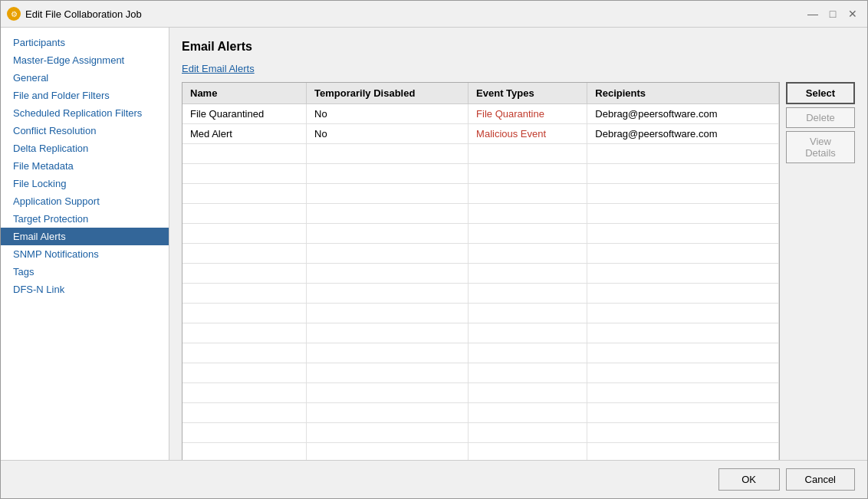 The image size is (868, 499). Describe the element at coordinates (833, 14) in the screenshot. I see `title-bar-controls: — □ ✕` at that location.